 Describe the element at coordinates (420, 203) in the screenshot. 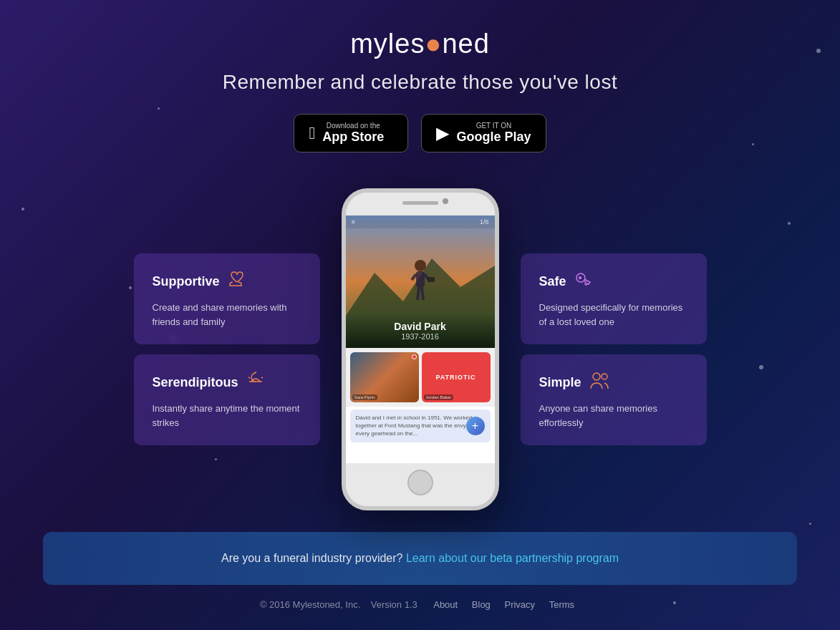

I see `phone-speaker` at that location.